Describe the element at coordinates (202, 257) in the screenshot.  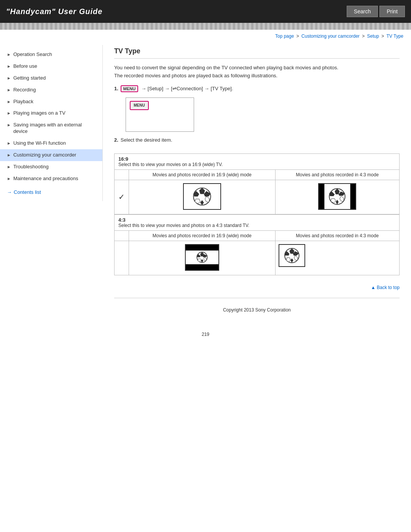
I see `tv-inner-letterbox` at that location.